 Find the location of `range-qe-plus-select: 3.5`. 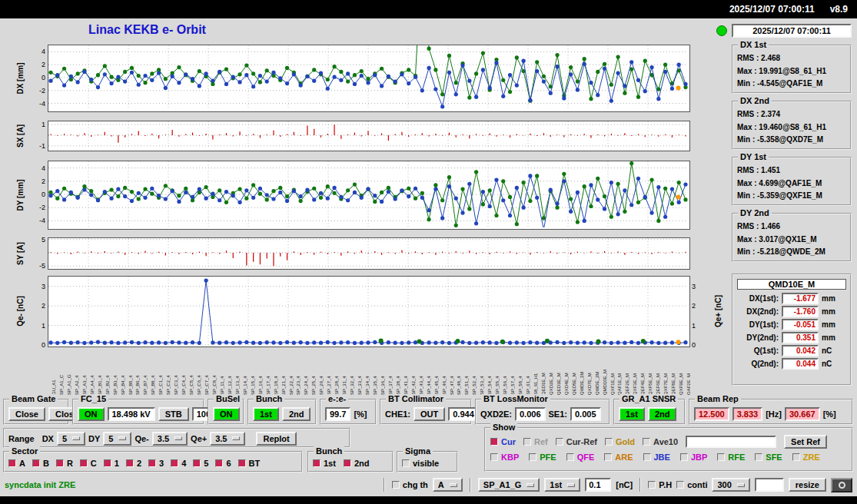

range-qe-plus-select: 3.5 is located at coordinates (228, 439).